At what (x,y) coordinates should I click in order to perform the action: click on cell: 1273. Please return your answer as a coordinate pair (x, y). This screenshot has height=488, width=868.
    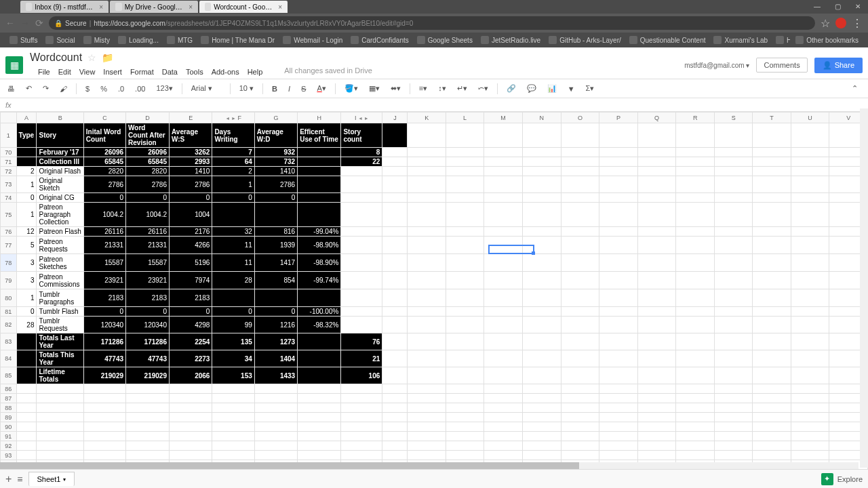
    Looking at the image, I should click on (275, 342).